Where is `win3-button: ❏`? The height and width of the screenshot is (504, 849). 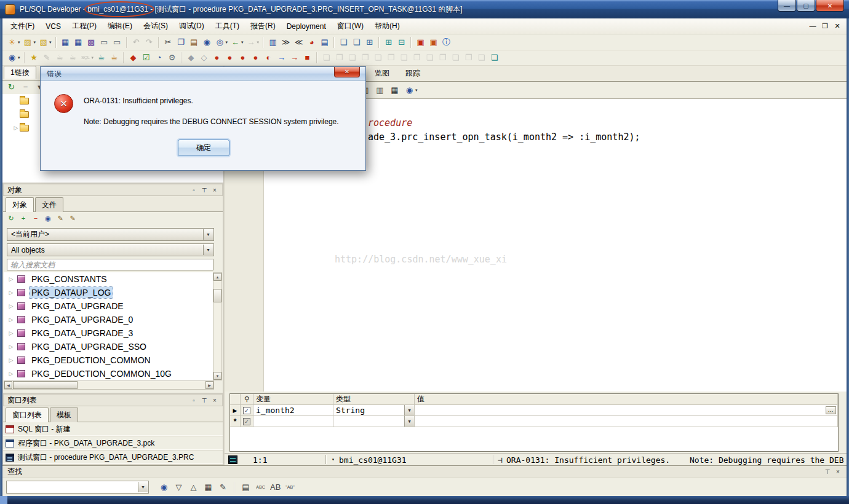 win3-button: ❏ is located at coordinates (352, 58).